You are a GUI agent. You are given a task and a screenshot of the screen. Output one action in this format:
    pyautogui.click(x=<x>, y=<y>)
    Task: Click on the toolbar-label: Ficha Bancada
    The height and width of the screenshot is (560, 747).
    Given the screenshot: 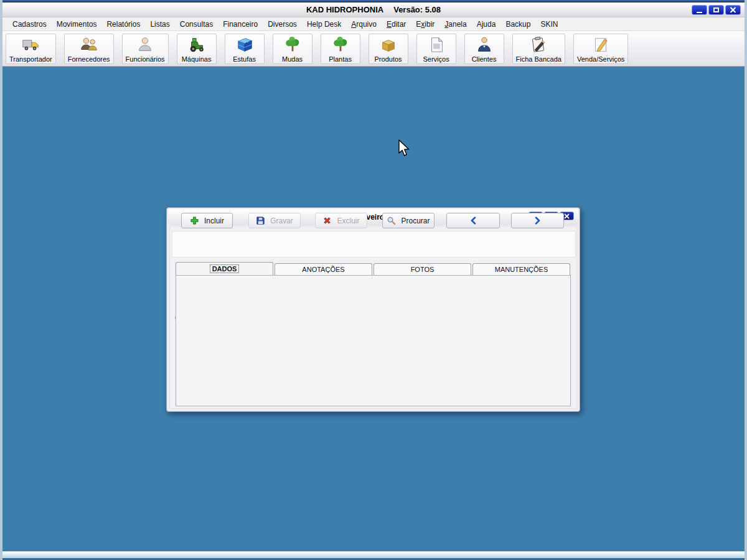 What is the action you would take?
    pyautogui.click(x=539, y=59)
    